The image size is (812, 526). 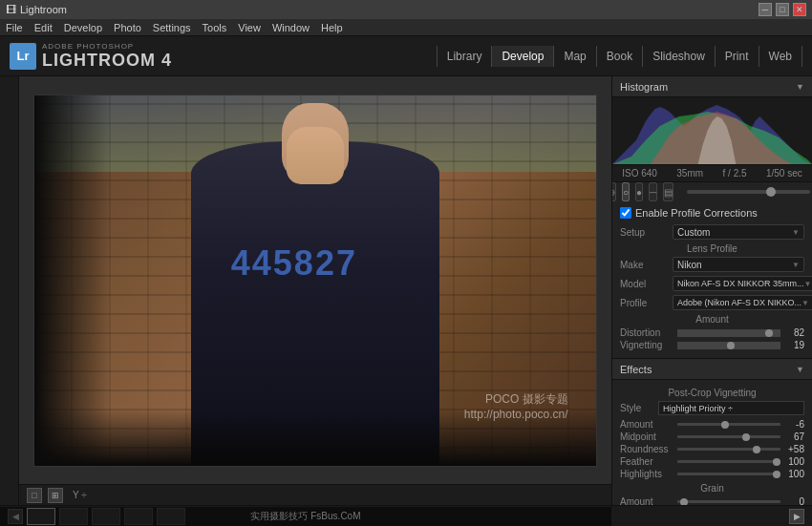 What do you see at coordinates (107, 56) in the screenshot?
I see `logo-text: ADOBE PHOTOSHOP LIGHTROOM 4` at bounding box center [107, 56].